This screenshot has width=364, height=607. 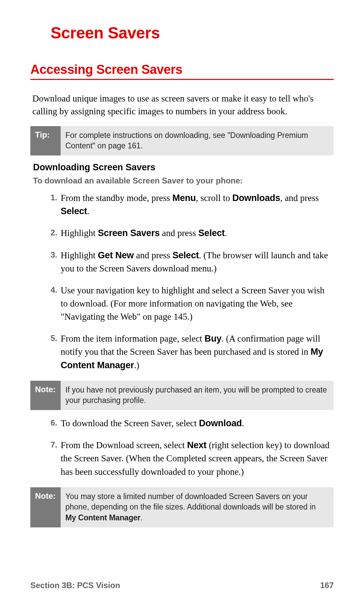 What do you see at coordinates (196, 205) in the screenshot?
I see `step-body: From the standby mode, press Menu, scrol…` at bounding box center [196, 205].